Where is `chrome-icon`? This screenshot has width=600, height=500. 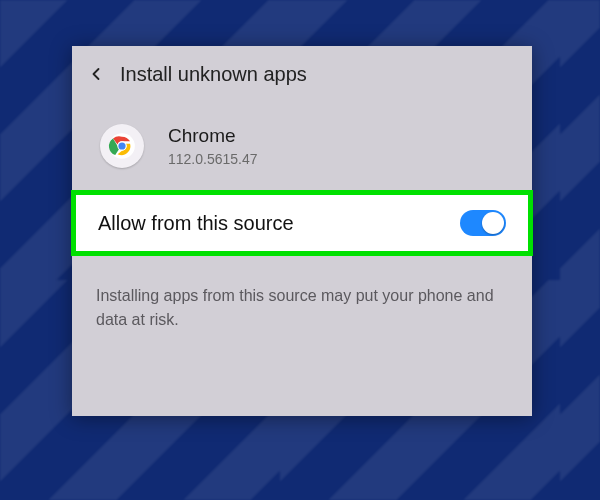
chrome-icon is located at coordinates (122, 146).